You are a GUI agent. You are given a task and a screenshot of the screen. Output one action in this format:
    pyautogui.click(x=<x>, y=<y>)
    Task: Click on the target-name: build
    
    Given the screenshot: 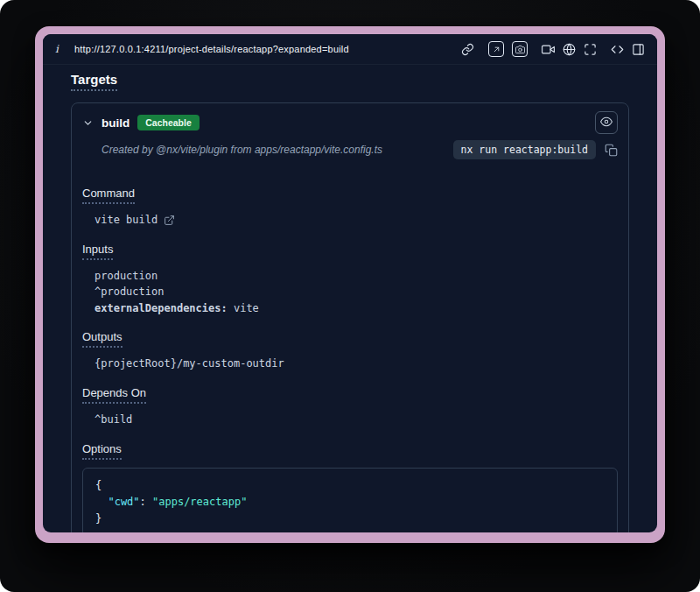 What is the action you would take?
    pyautogui.click(x=116, y=123)
    